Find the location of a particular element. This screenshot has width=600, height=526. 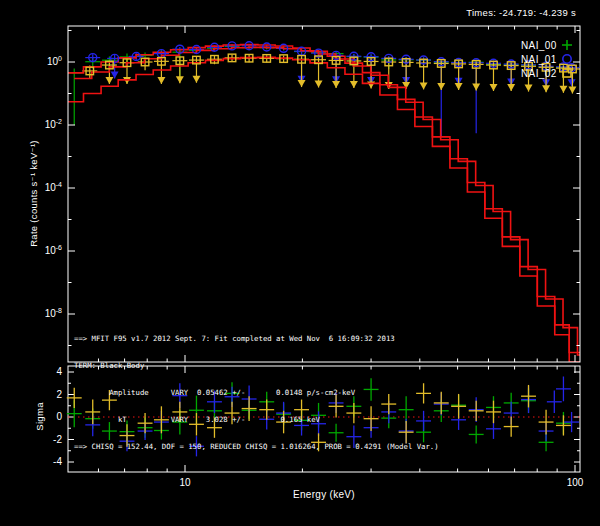

fit-summary-line: ==> MFIT F95 v1.7 2012 Sept. 7: Fit comp… is located at coordinates (256, 338).